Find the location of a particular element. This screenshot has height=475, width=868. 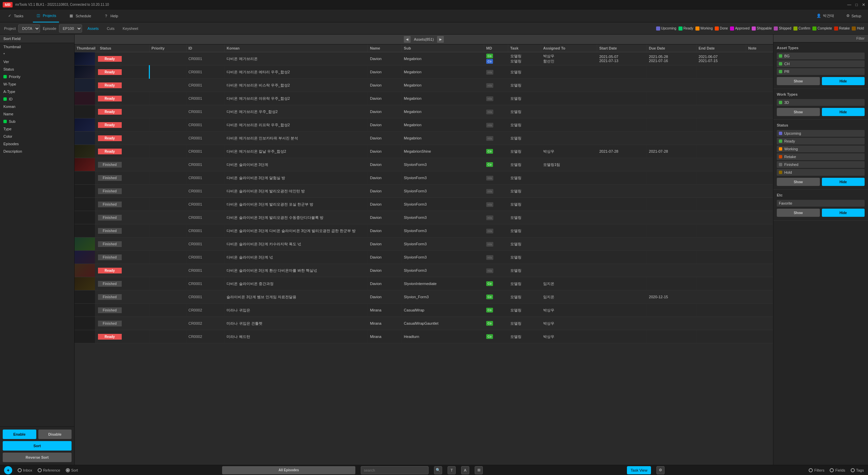

assets-link: Assets is located at coordinates (93, 28).